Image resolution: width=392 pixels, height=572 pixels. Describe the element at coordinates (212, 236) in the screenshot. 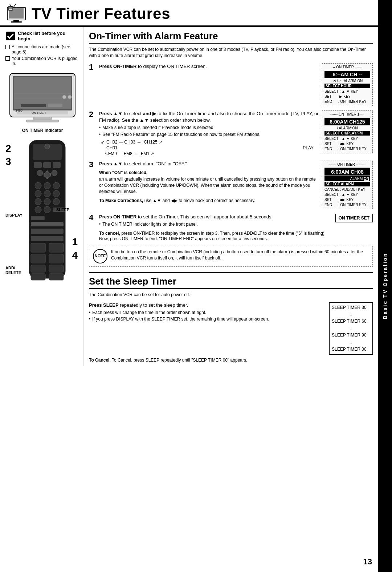

I see `to-cancel-text: press ON-TIMER to redisplay the screen i…` at that location.